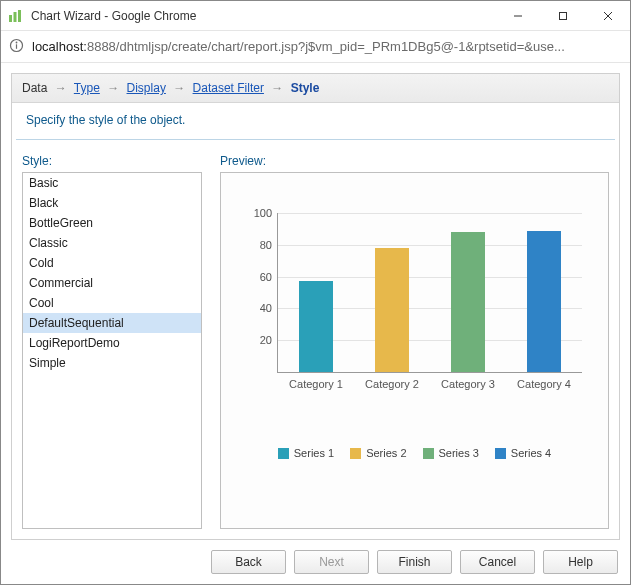  What do you see at coordinates (112, 243) in the screenshot?
I see `style-option: Classic` at bounding box center [112, 243].